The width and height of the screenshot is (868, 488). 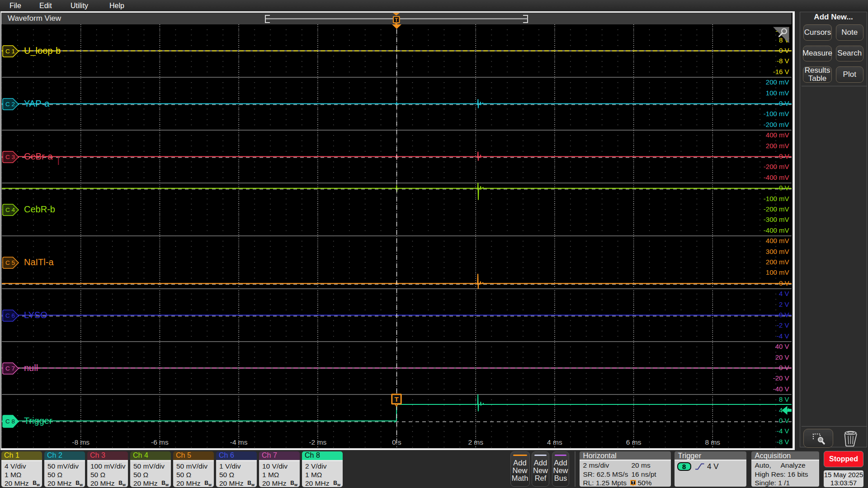 What do you see at coordinates (37, 103) in the screenshot?
I see `svg-text: YAP-a` at bounding box center [37, 103].